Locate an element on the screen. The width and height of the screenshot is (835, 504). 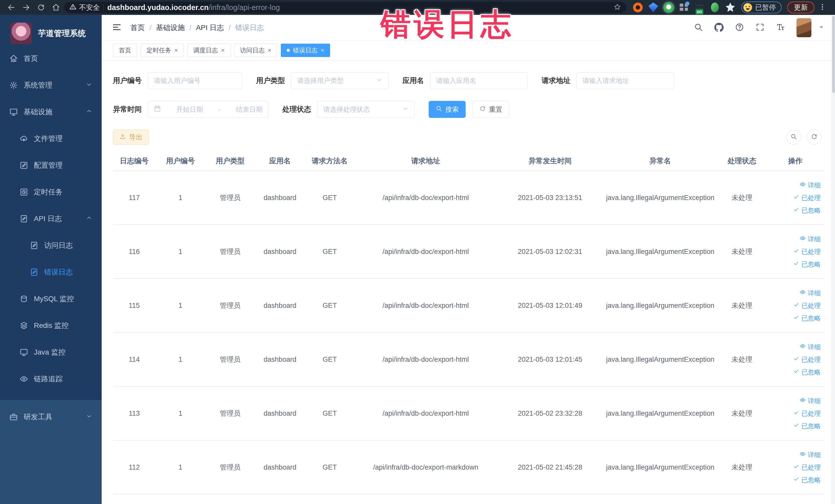
export-button: 导出 is located at coordinates (131, 137).